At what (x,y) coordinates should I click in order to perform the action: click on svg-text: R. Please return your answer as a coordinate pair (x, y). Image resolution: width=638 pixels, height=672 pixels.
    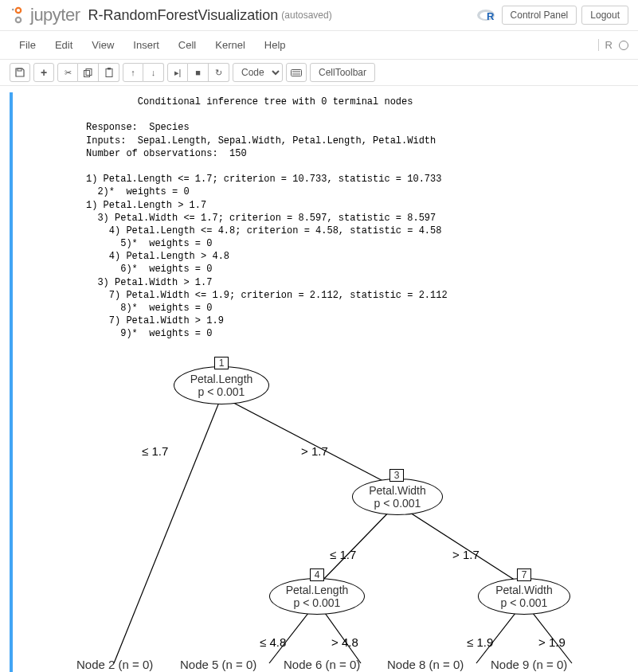
    Looking at the image, I should click on (491, 16).